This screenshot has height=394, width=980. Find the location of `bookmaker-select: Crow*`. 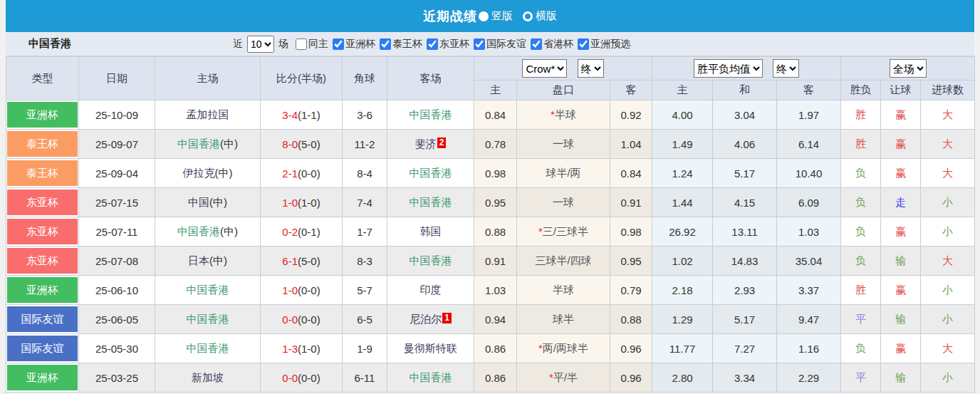

bookmaker-select: Crow* is located at coordinates (544, 68).